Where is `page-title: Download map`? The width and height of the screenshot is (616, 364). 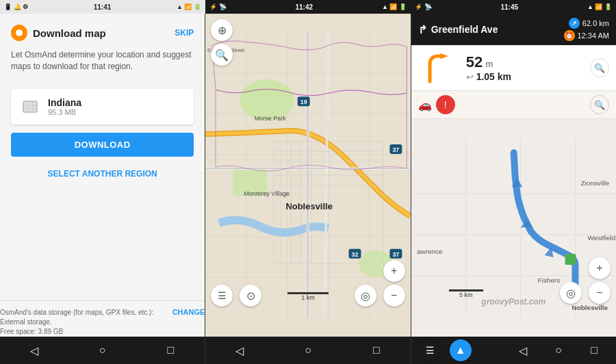 page-title: Download map is located at coordinates (70, 33).